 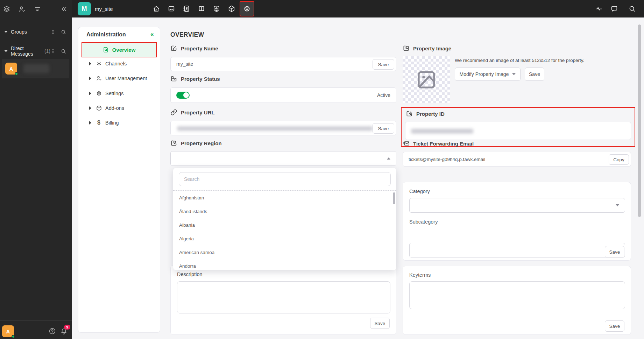 I want to click on subcategory-select, so click(x=517, y=250).